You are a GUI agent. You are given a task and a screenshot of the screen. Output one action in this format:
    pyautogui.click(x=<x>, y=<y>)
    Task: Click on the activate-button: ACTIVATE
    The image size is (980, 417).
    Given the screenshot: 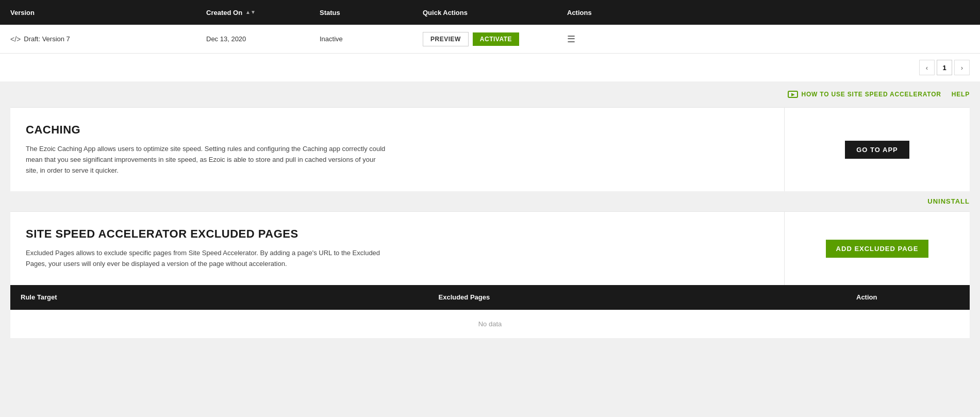 What is the action you would take?
    pyautogui.click(x=496, y=39)
    